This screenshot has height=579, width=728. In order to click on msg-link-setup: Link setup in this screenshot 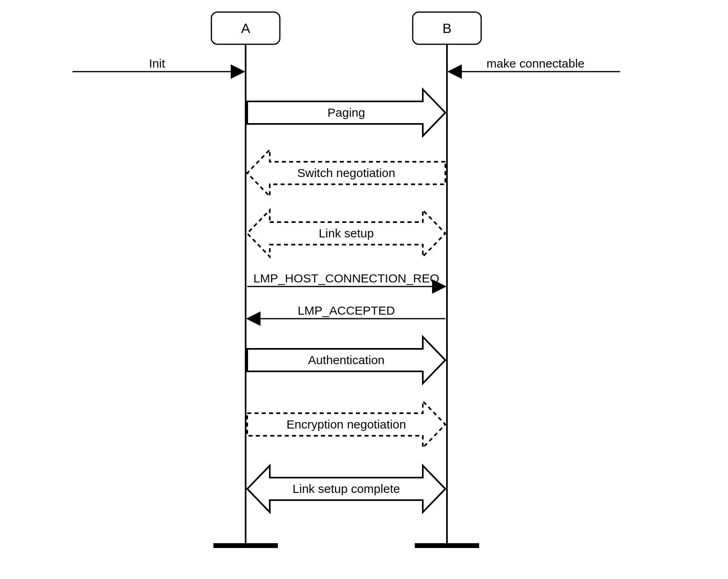, I will do `click(346, 233)`.